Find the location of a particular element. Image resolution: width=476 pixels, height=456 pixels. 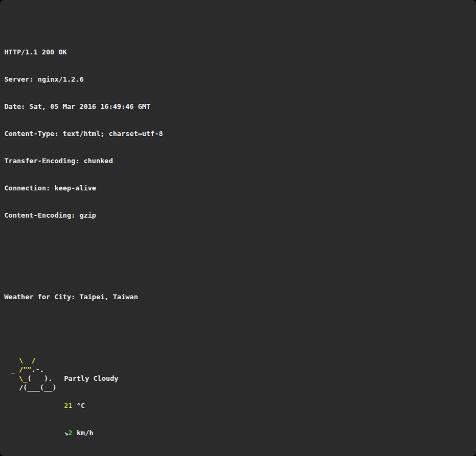

header-content-encoding: Content-Encoding: gzip is located at coordinates (238, 215).